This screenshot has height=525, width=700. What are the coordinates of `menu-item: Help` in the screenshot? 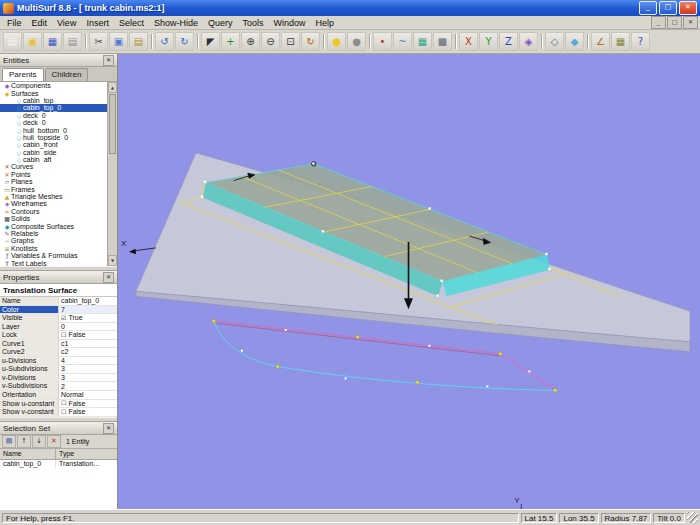 It's located at (326, 23).